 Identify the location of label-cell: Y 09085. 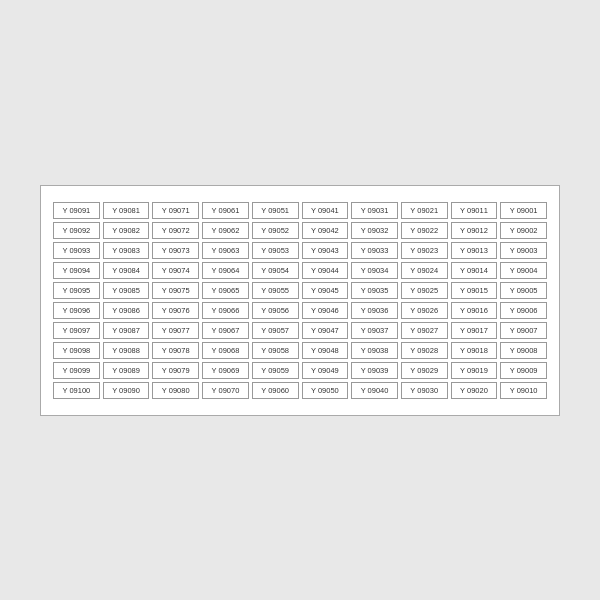
(126, 290).